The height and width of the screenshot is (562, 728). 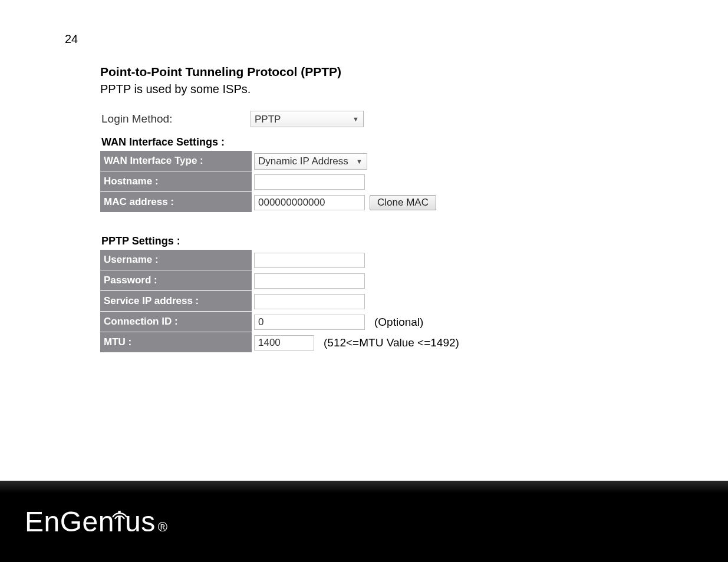 I want to click on mac-address-row: MAC address : Clone MAC, so click(x=365, y=203).